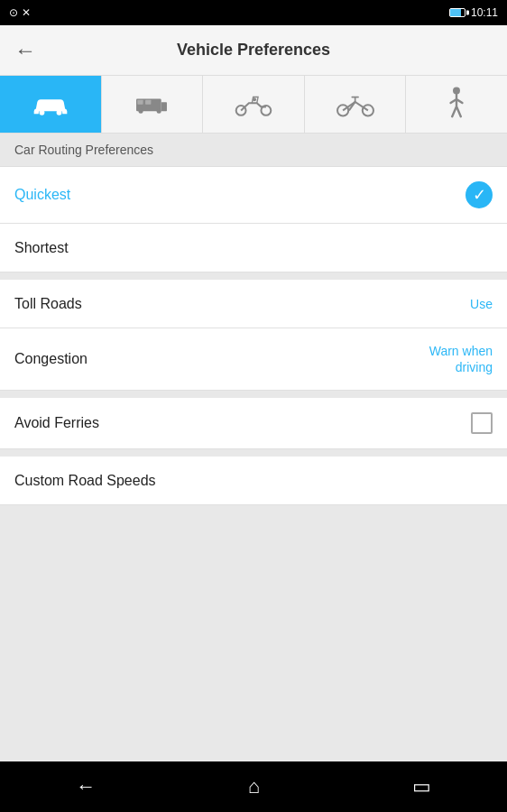  What do you see at coordinates (14, 13) in the screenshot?
I see `signal-icon: ⊙` at bounding box center [14, 13].